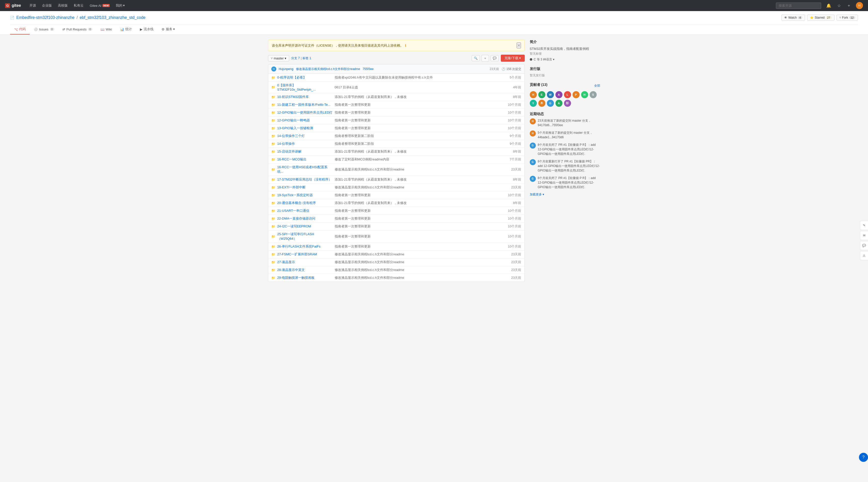 The height and width of the screenshot is (482, 868). I want to click on search-input, so click(799, 5).